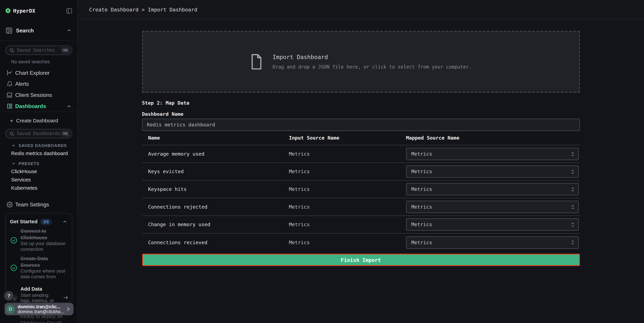  I want to click on user-name: dominic.tran@clic..., so click(42, 307).